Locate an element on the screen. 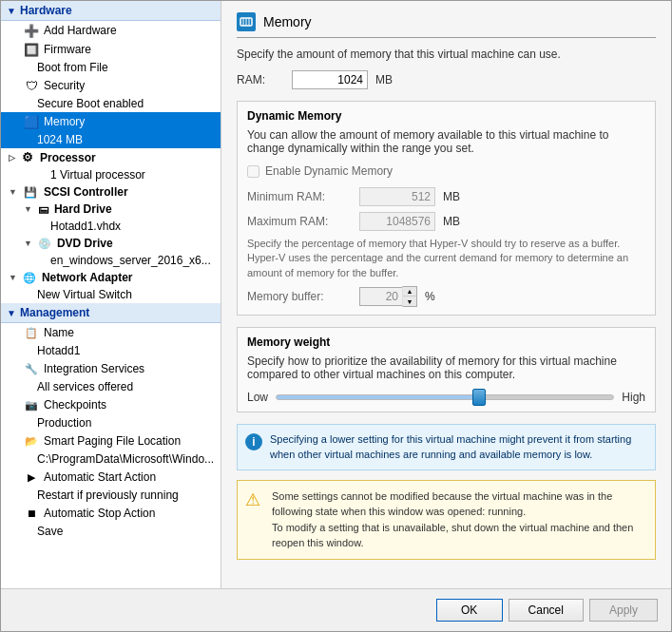 This screenshot has width=672, height=632. add-hardware-icon: ➕ is located at coordinates (31, 30).